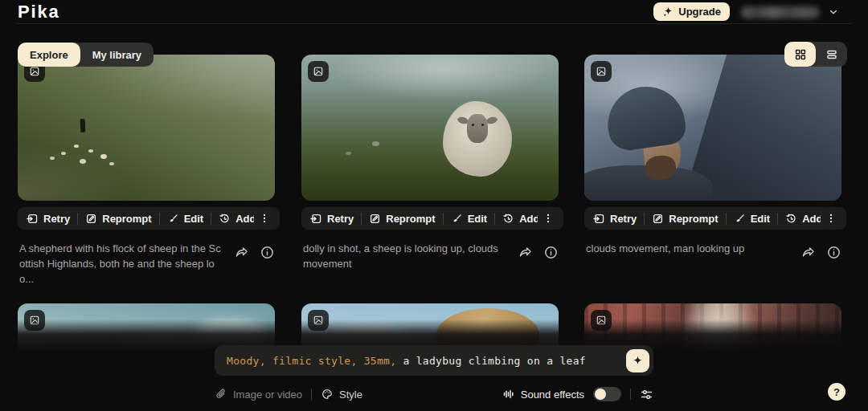 The height and width of the screenshot is (411, 868). What do you see at coordinates (816, 55) in the screenshot?
I see `layout-toggle` at bounding box center [816, 55].